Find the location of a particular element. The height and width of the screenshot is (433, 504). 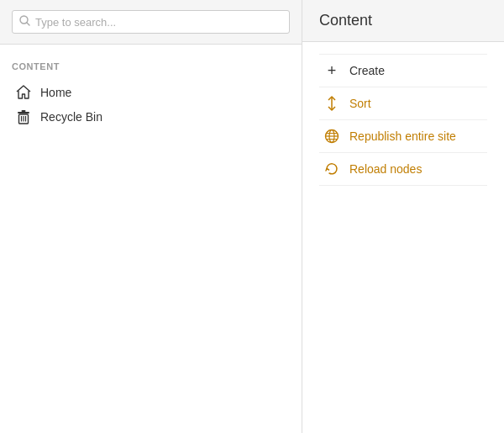

right-actions: + Create Sort is located at coordinates (403, 119).